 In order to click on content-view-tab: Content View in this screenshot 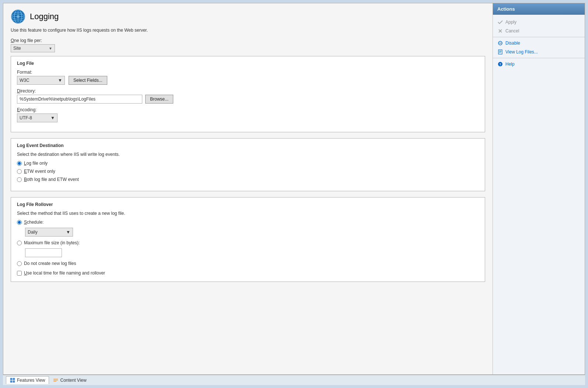, I will do `click(70, 380)`.